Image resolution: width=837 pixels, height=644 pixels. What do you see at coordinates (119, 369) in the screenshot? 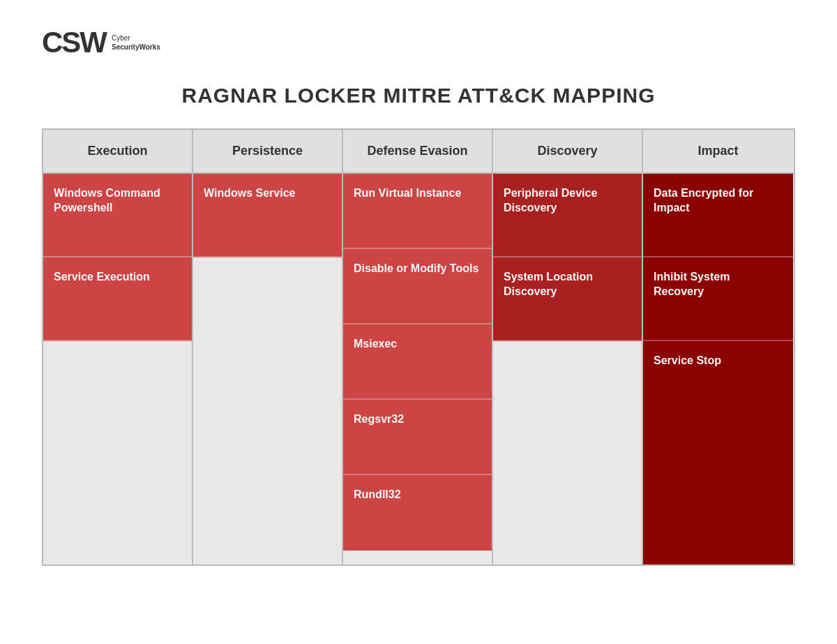
I see `col-execution: Windows Command Powershell Service Execu…` at bounding box center [119, 369].